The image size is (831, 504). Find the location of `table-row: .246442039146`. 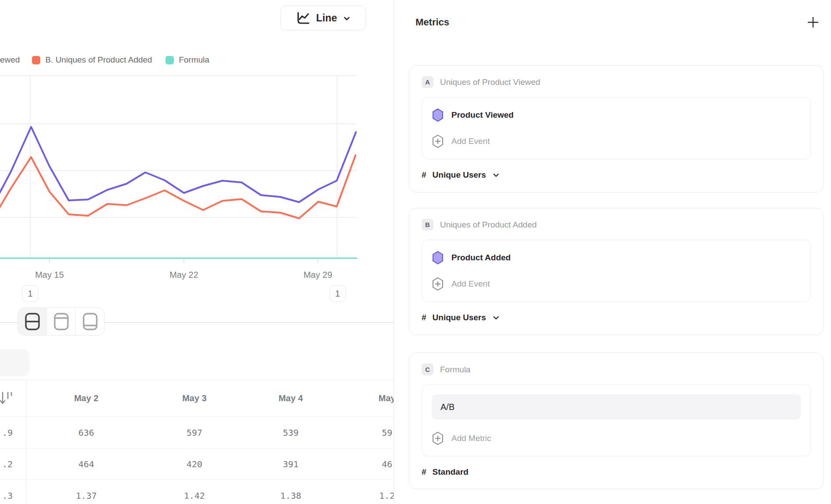

table-row: .246442039146 is located at coordinates (197, 464).